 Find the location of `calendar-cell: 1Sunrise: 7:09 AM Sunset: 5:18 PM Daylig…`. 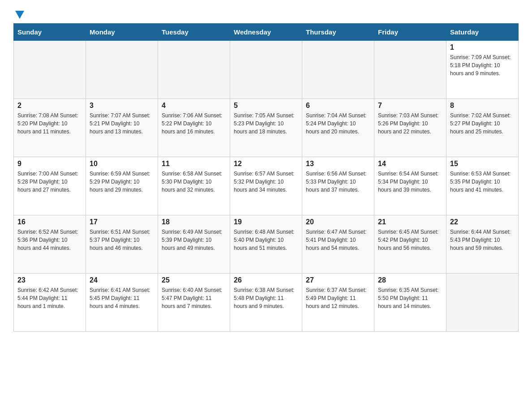

calendar-cell: 1Sunrise: 7:09 AM Sunset: 5:18 PM Daylig… is located at coordinates (483, 70).